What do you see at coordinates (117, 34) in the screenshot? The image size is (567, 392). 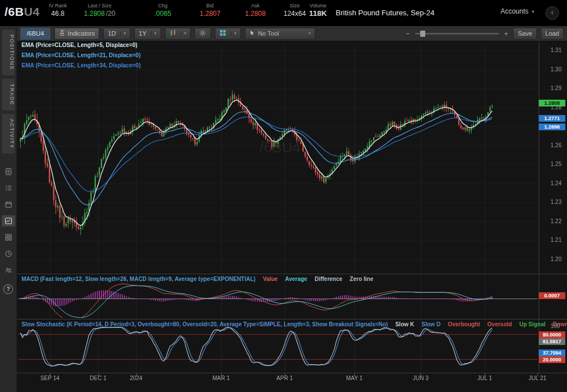 I see `timeframe-dropdown: 1D ▾` at bounding box center [117, 34].